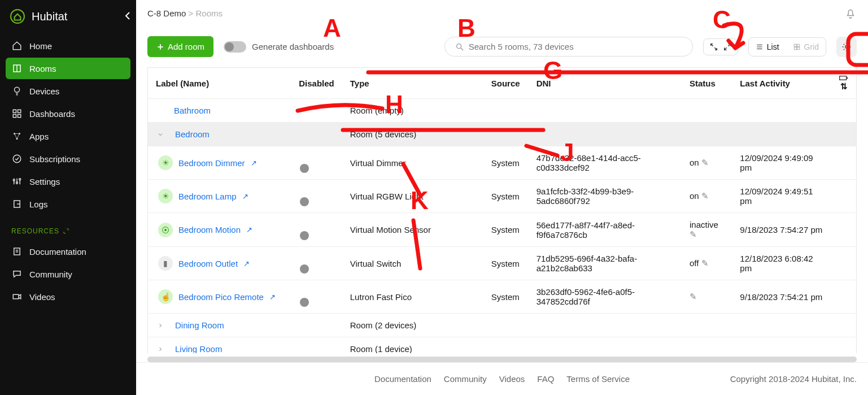  I want to click on chevron-down-icon, so click(160, 134).